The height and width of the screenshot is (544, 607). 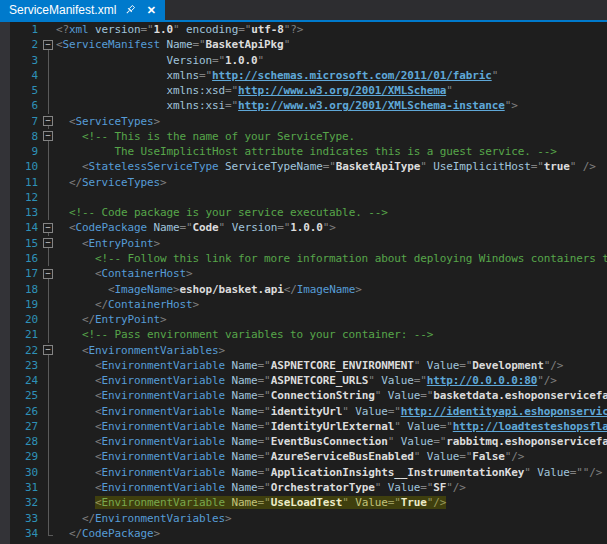 What do you see at coordinates (304, 334) in the screenshot?
I see `code-line: 21 <!-- Pass environment variables to yo…` at bounding box center [304, 334].